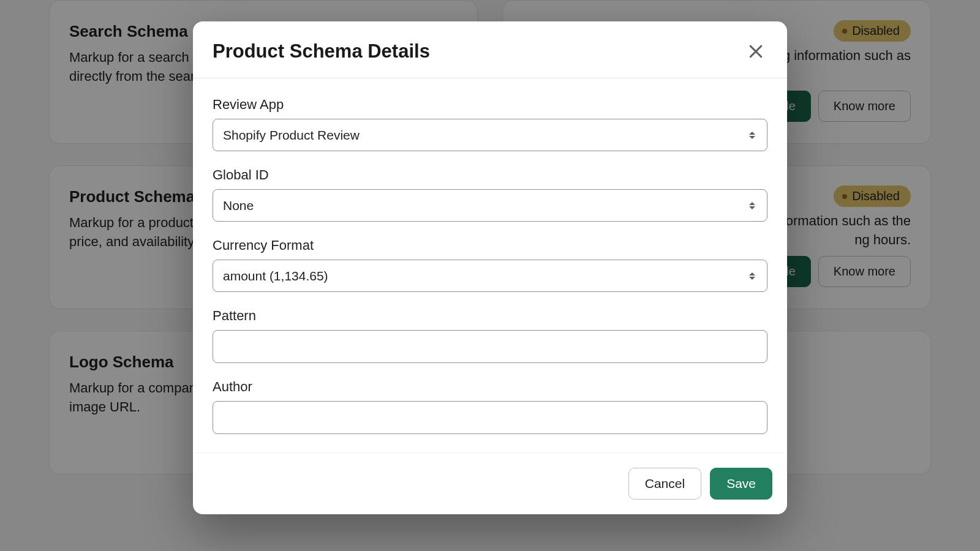 The image size is (980, 551). Describe the element at coordinates (490, 206) in the screenshot. I see `global-id-select: None` at that location.